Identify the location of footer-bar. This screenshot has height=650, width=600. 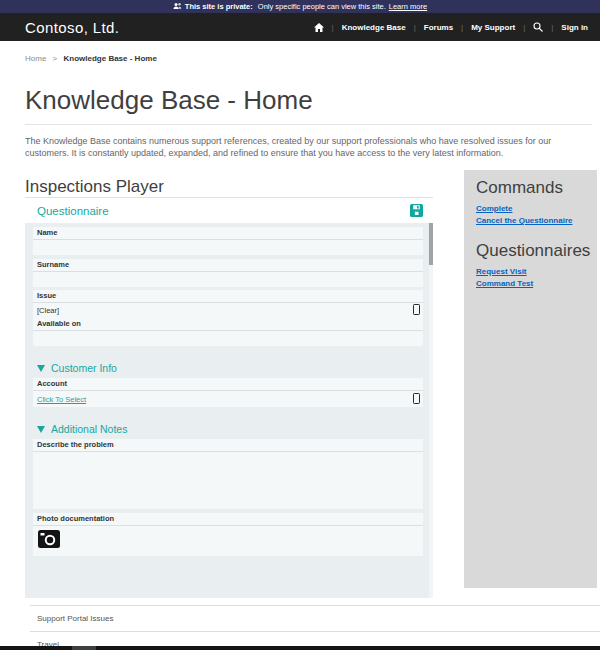
(300, 648).